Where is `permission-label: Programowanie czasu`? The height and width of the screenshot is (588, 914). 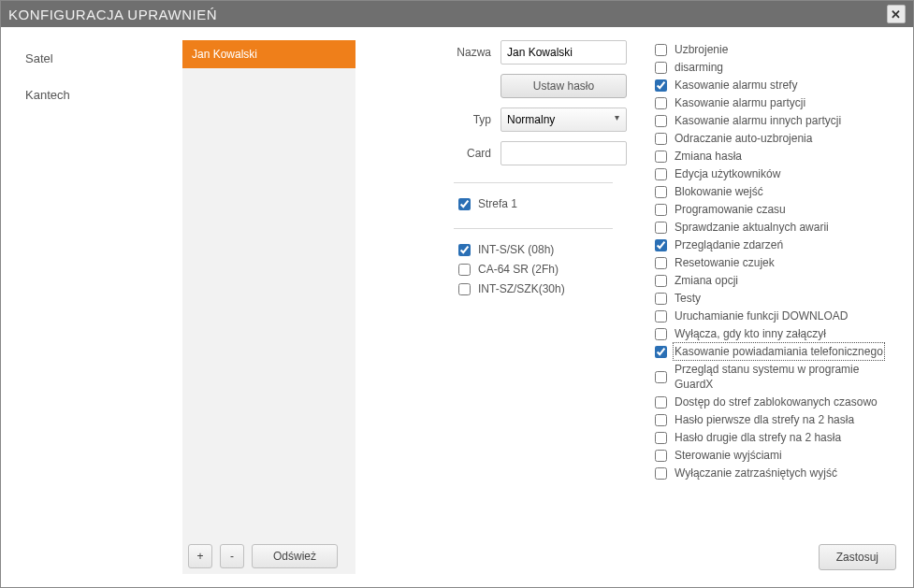
permission-label: Programowanie czasu is located at coordinates (730, 209).